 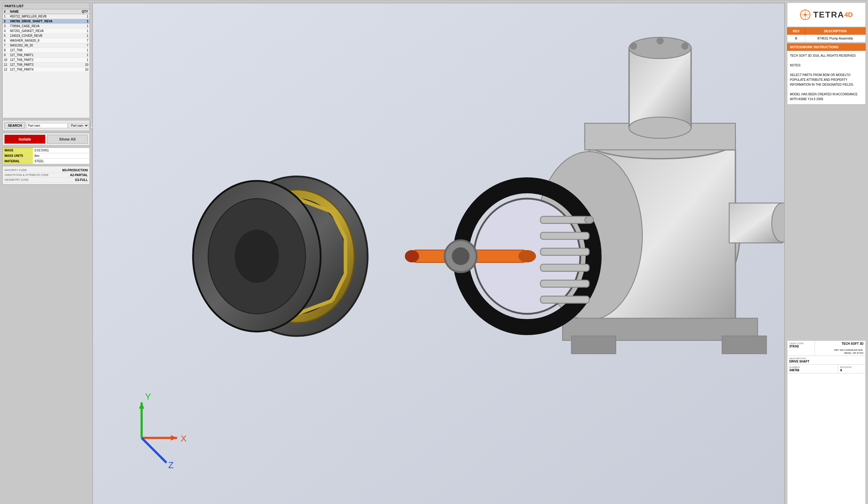 I want to click on row-num: 5, so click(x=6, y=36).